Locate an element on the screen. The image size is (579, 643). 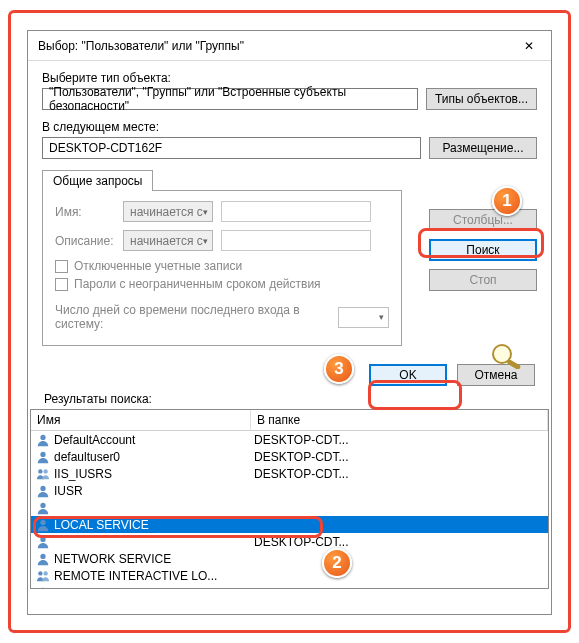
desc-match-combo: начинается с▾ is located at coordinates (168, 240).